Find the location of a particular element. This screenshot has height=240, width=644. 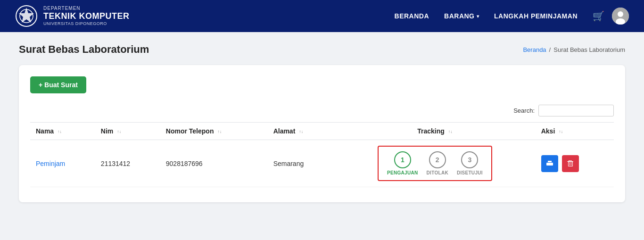

nama-link: Peminjam is located at coordinates (50, 164).